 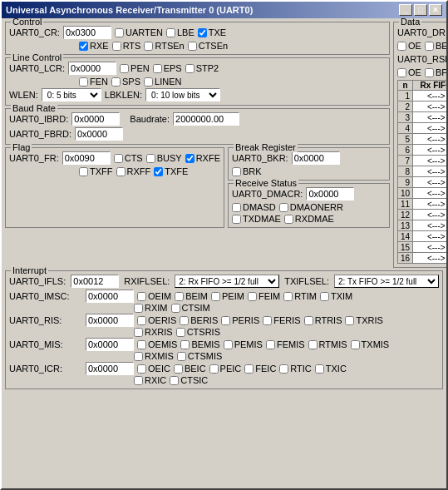 I want to click on fifo-n: 3, so click(x=406, y=118).